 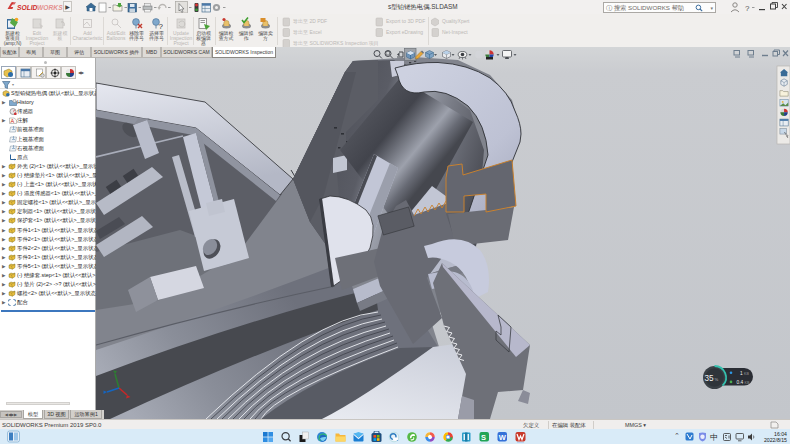 I want to click on svg-text: 1 KB, so click(x=744, y=374).